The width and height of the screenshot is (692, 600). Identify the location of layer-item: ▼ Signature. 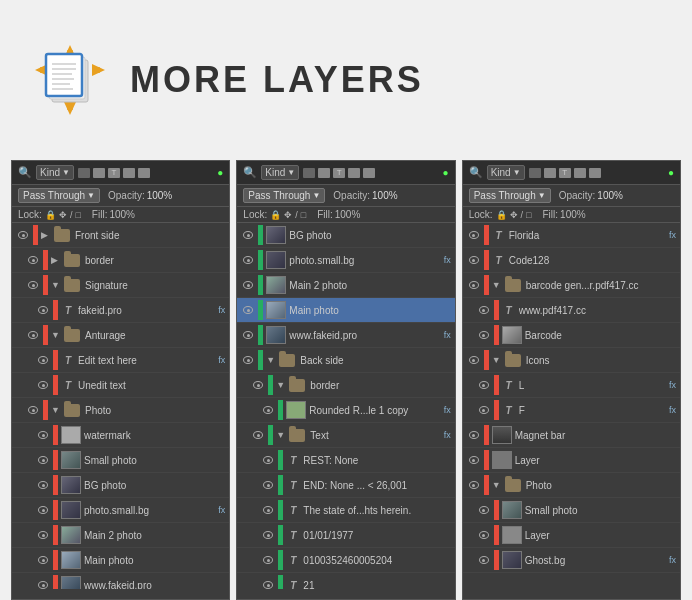
(120, 286).